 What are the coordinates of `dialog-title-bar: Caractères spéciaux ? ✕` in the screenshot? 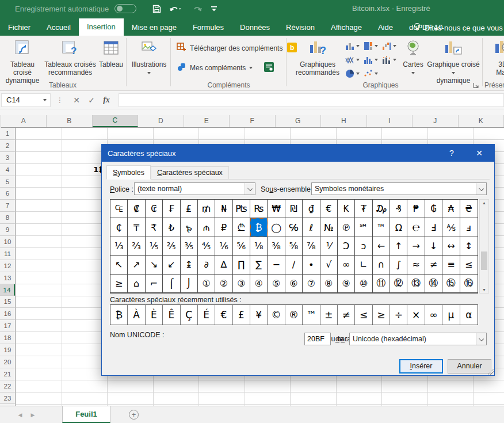 It's located at (298, 153).